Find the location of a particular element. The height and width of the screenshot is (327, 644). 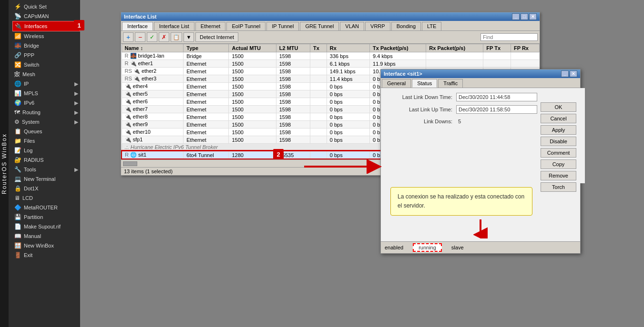

table-row: R 🌉 bridge1-lan Bridge15001598336 bps9.4… is located at coordinates (330, 56).